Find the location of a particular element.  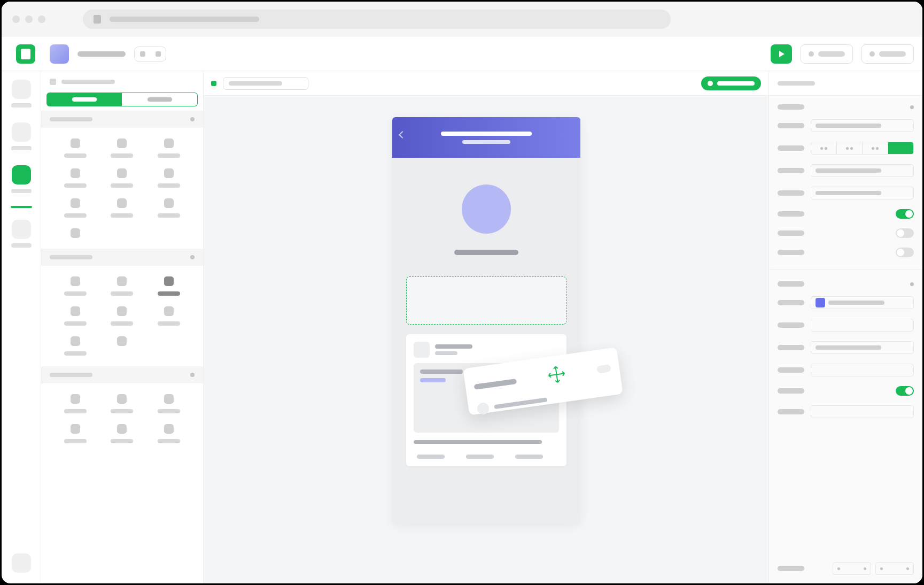

url-bar is located at coordinates (377, 19).